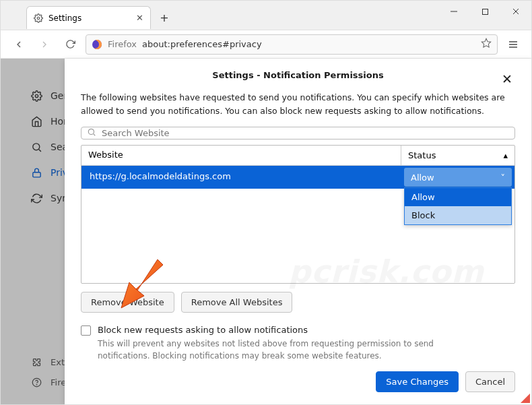 This screenshot has width=532, height=405. What do you see at coordinates (525, 398) in the screenshot?
I see `corner-fold-icon` at bounding box center [525, 398].